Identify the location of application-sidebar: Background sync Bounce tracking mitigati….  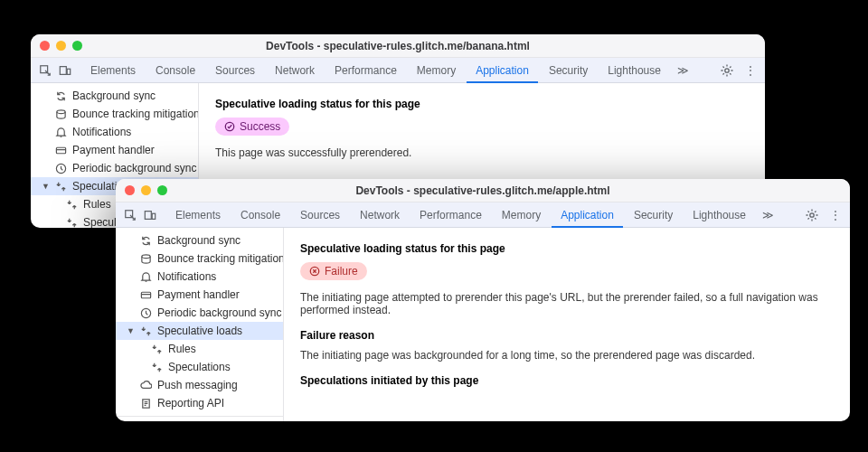
(200, 325).